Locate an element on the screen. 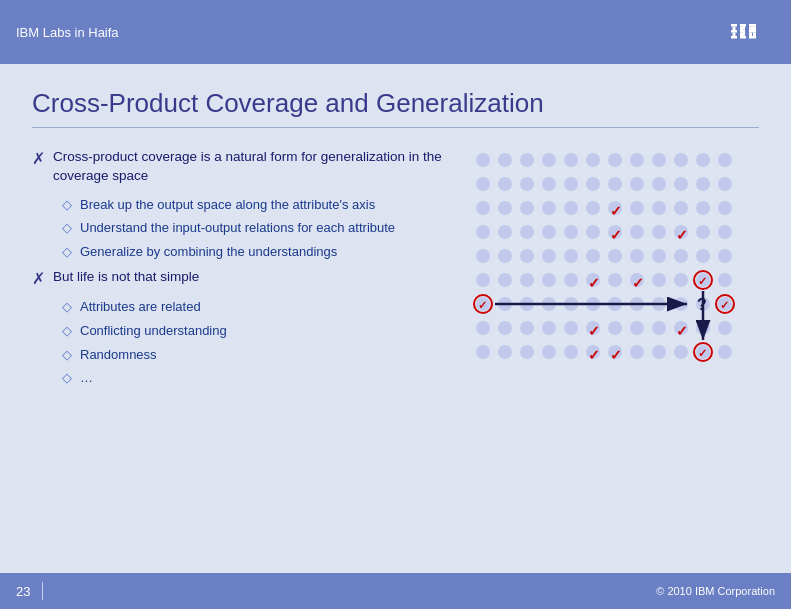 The height and width of the screenshot is (609, 791). check-r8c6: ✓ is located at coordinates (616, 355).